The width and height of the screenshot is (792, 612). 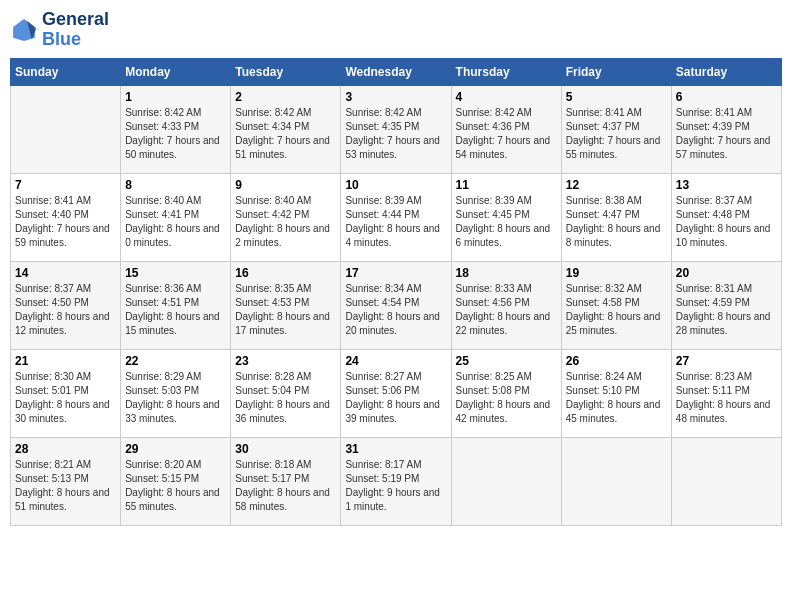 I want to click on day-number: 27, so click(x=726, y=361).